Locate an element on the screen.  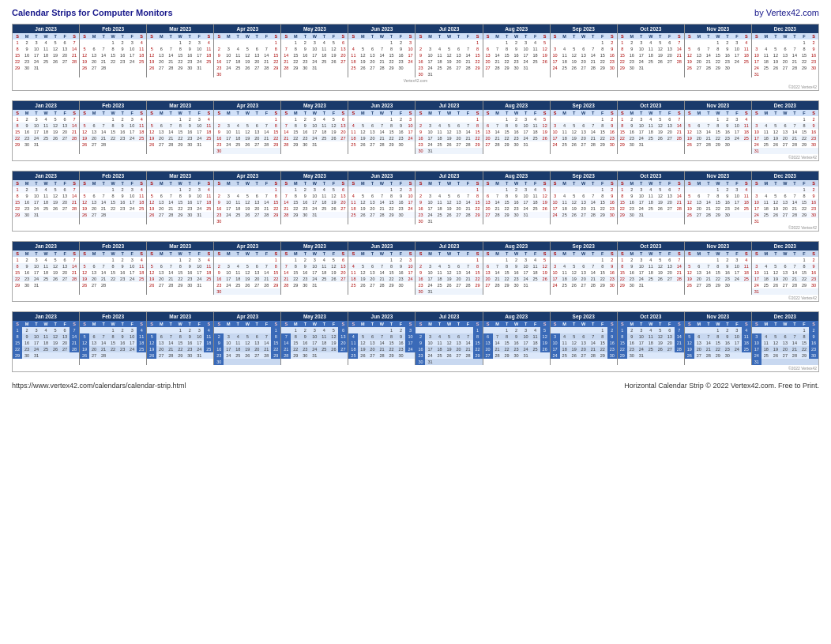
calendar-strip-strip3: Jan 2023SMTWTFS1234567891011121314151617… is located at coordinates (416, 201).